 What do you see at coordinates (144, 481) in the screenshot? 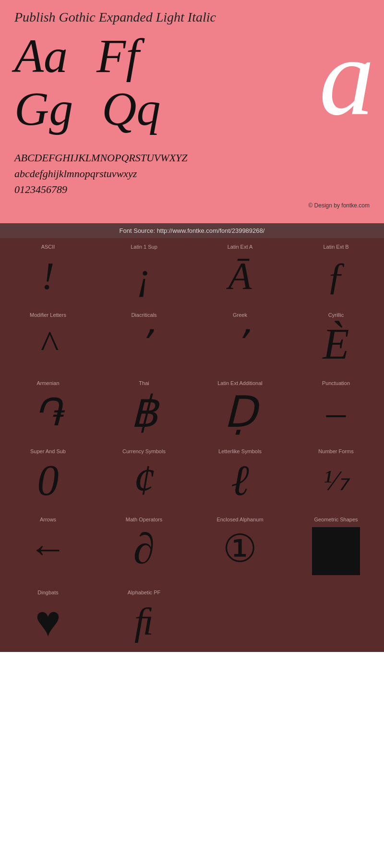
I see `glyph-char: ¢` at bounding box center [144, 481].